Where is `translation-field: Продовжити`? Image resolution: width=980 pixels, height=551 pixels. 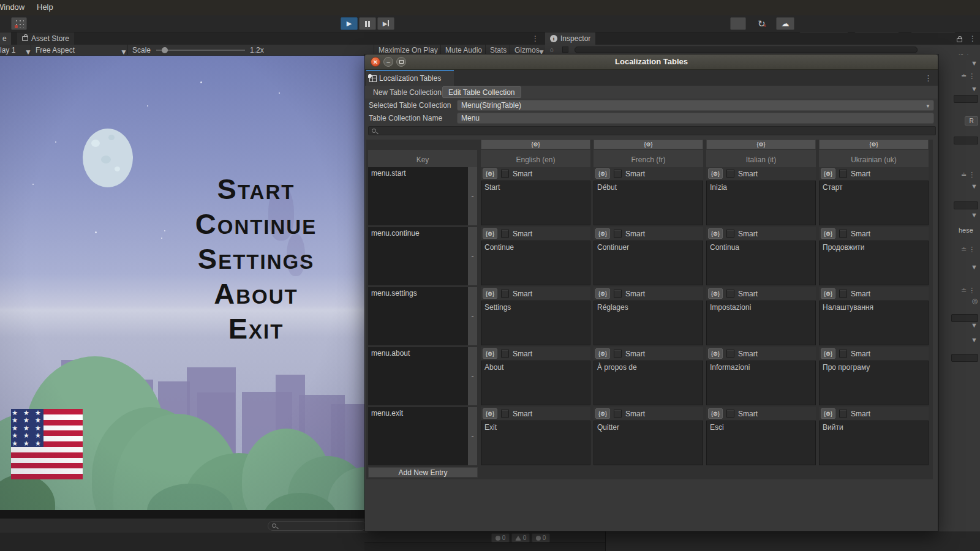
translation-field: Продовжити is located at coordinates (873, 263).